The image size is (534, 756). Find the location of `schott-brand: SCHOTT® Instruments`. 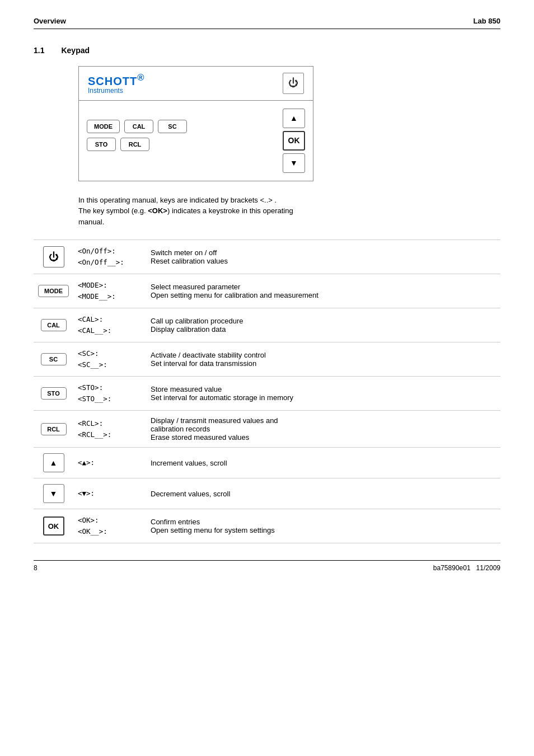

schott-brand: SCHOTT® Instruments is located at coordinates (116, 83).